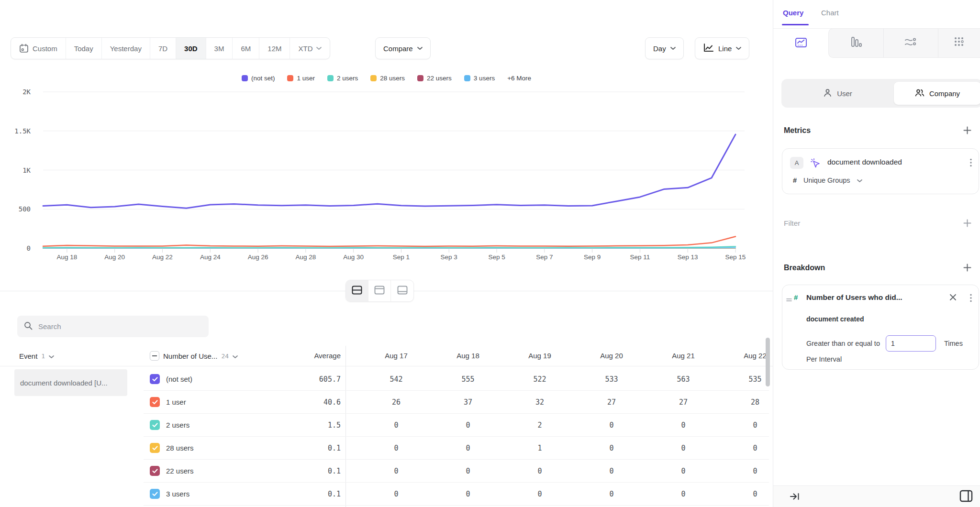 The height and width of the screenshot is (507, 980). Describe the element at coordinates (612, 356) in the screenshot. I see `date-column-header: Aug 20` at that location.